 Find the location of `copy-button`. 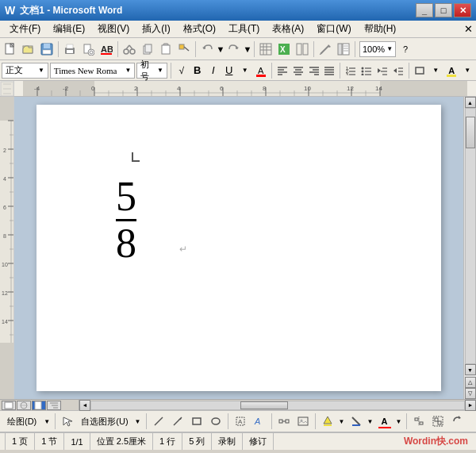

copy-button is located at coordinates (148, 49).